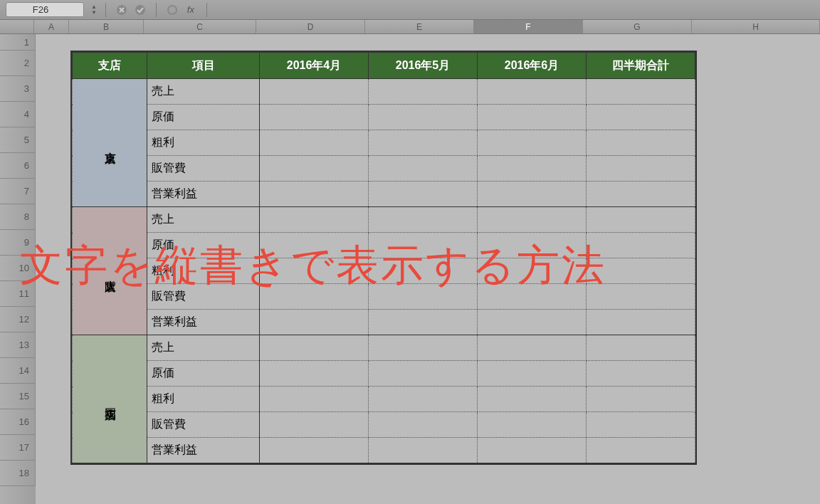 The width and height of the screenshot is (820, 504). I want to click on row-header-4: 4, so click(18, 115).